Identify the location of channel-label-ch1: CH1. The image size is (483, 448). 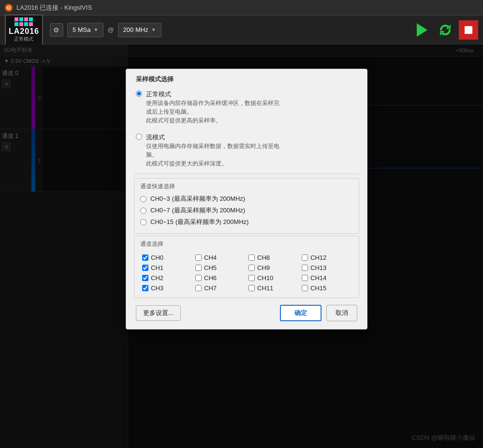
(157, 268).